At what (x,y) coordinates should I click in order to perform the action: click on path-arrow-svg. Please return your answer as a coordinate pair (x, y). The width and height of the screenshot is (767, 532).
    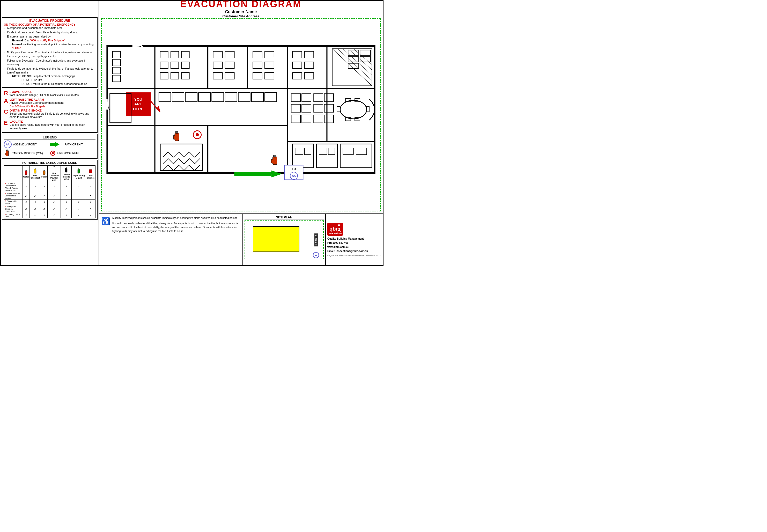
    Looking at the image, I should click on (57, 144).